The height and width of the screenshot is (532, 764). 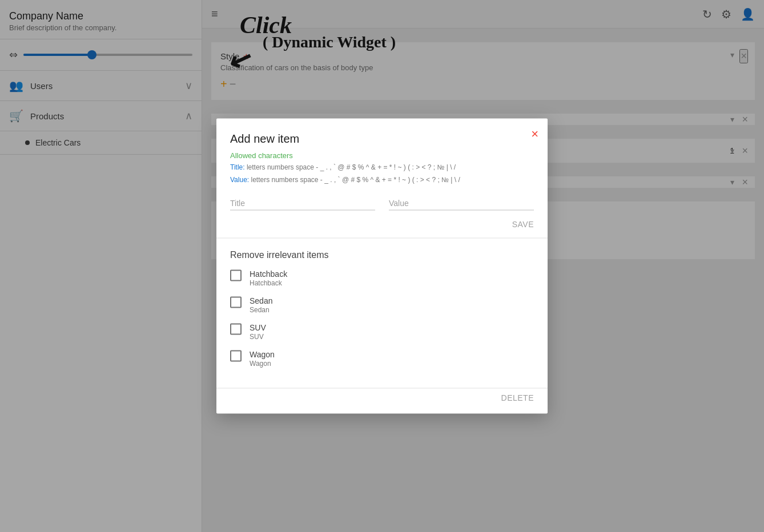 What do you see at coordinates (236, 329) in the screenshot?
I see `suv-checkbox` at bounding box center [236, 329].